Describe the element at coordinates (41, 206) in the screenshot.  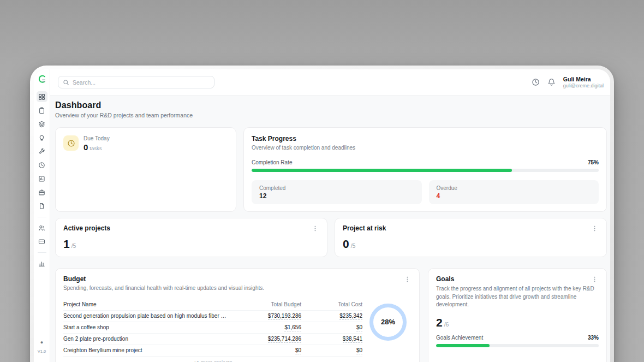
I see `document-icon` at that location.